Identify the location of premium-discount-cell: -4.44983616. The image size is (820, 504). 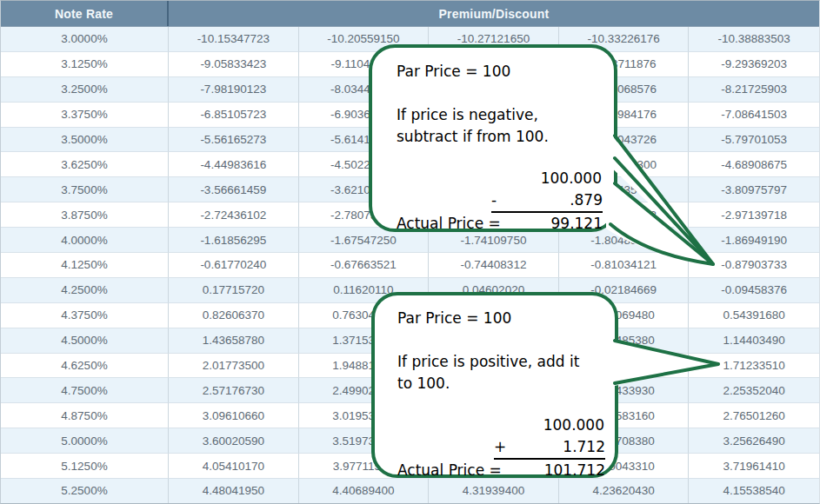
(234, 165).